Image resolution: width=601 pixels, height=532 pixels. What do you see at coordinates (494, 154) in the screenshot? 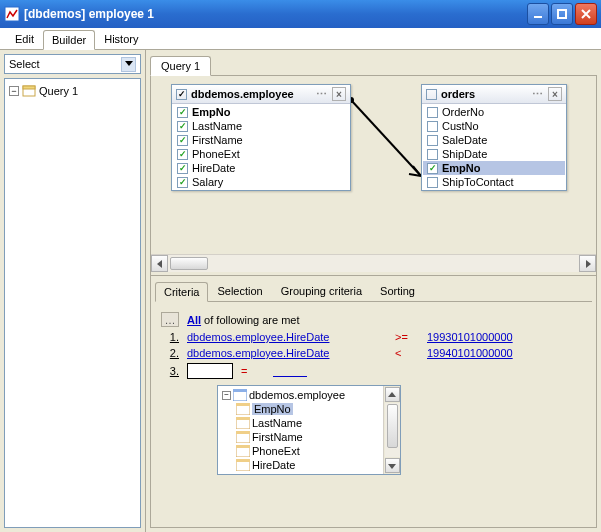
I see `column-shipdate: ShipDate` at bounding box center [494, 154].